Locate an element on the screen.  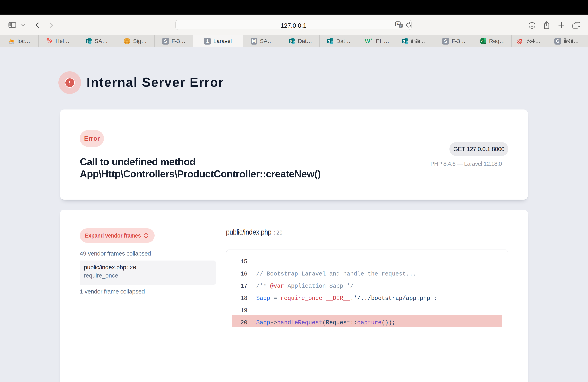
svg-text: 文 is located at coordinates (401, 26).